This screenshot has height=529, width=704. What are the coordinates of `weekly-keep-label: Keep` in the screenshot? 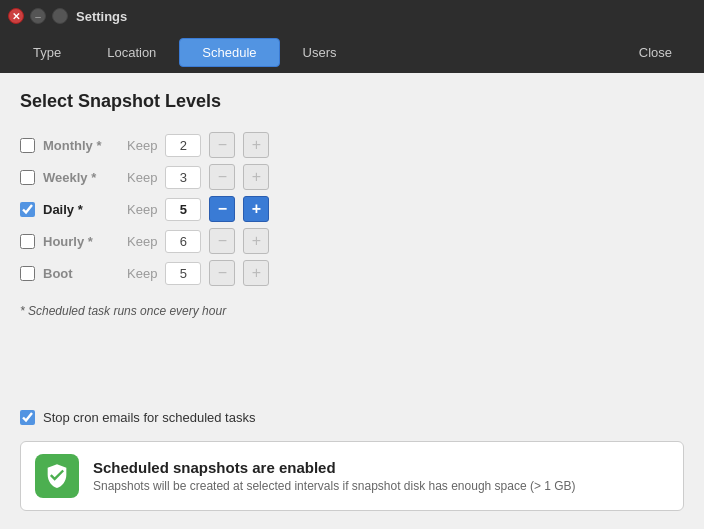 It's located at (142, 178).